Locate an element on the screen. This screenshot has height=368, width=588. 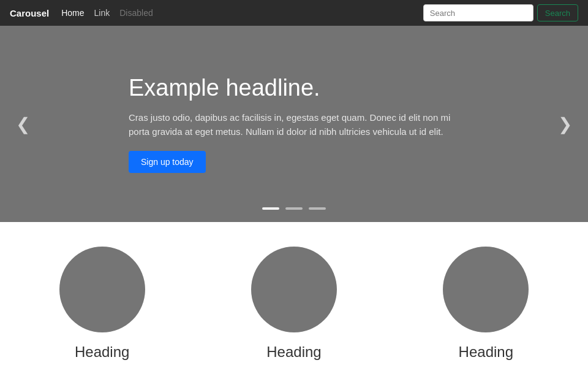
nav-link-link: Link is located at coordinates (102, 13).